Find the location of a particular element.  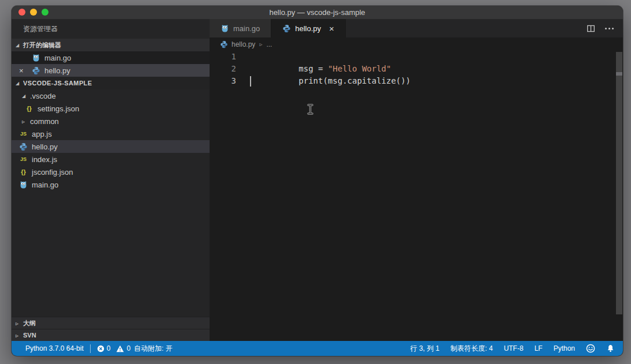

auto-attach-status: 自动附加: 开 is located at coordinates (154, 348).